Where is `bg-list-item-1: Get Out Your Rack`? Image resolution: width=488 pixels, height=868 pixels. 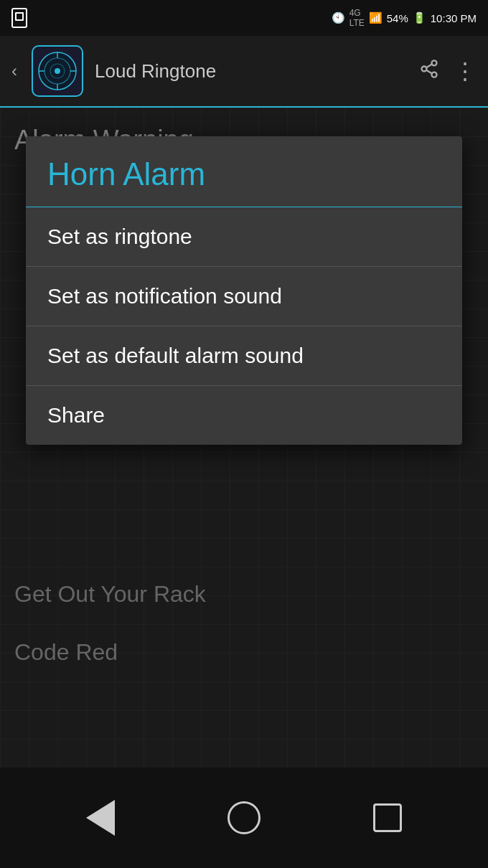
bg-list-item-1: Get Out Your Rack is located at coordinates (244, 594).